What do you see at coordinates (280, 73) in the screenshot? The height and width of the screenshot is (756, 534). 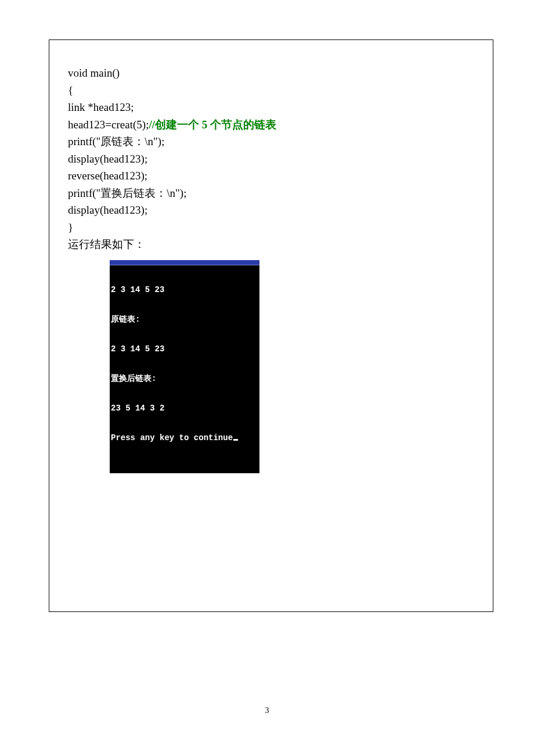 I see `code-line: void main()` at bounding box center [280, 73].